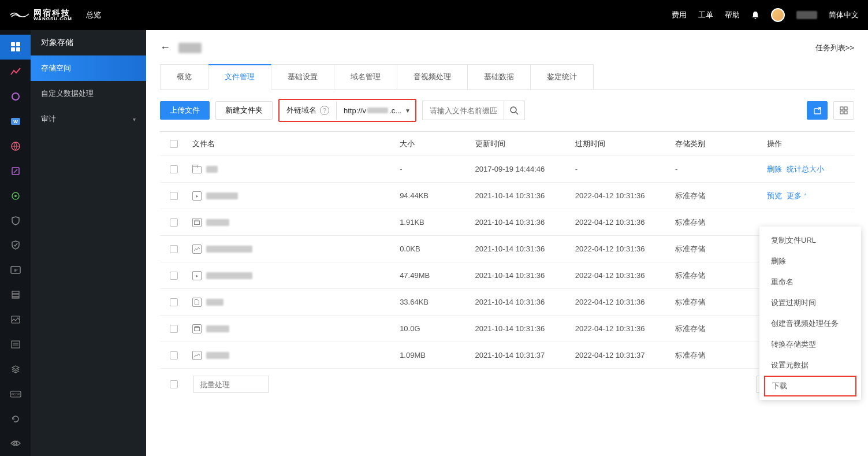 This screenshot has width=868, height=456. Describe the element at coordinates (778, 15) in the screenshot. I see `avatar` at that location.